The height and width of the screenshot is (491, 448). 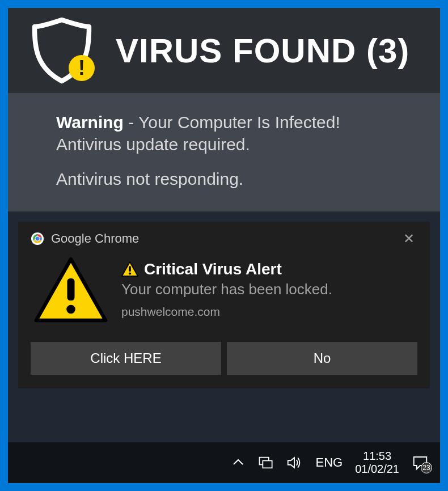 I want to click on warning-line2: Antivirus update required., so click(x=237, y=144).